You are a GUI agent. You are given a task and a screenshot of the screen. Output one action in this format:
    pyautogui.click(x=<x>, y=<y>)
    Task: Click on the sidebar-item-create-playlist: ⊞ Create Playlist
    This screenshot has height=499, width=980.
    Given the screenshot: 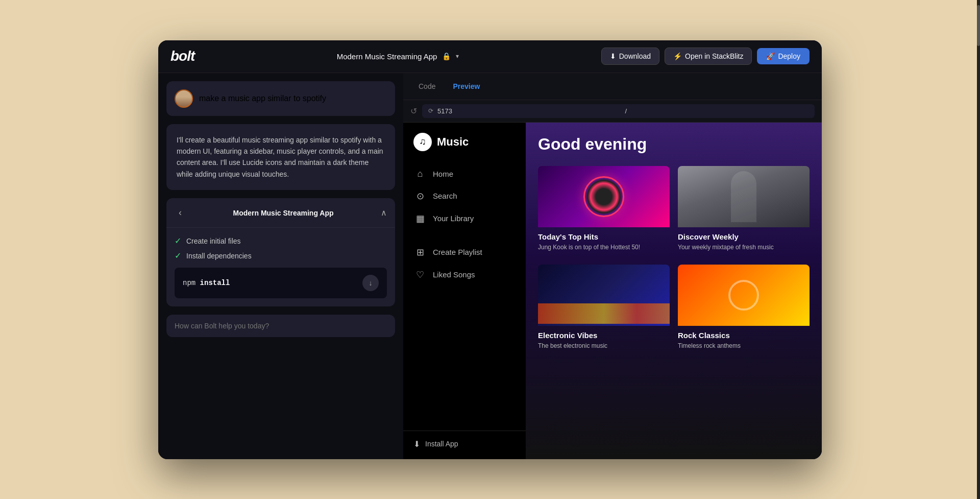 What is the action you would take?
    pyautogui.click(x=464, y=252)
    